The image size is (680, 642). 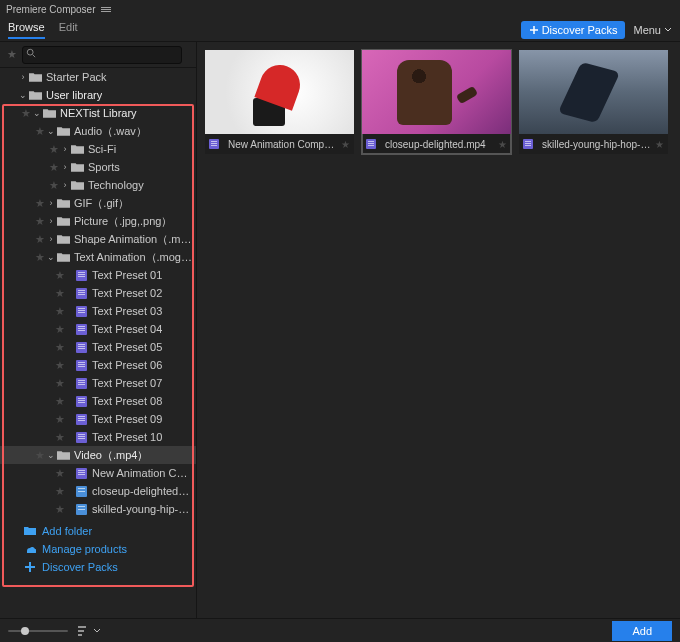 What do you see at coordinates (642, 631) in the screenshot?
I see `add-button: Add` at bounding box center [642, 631].